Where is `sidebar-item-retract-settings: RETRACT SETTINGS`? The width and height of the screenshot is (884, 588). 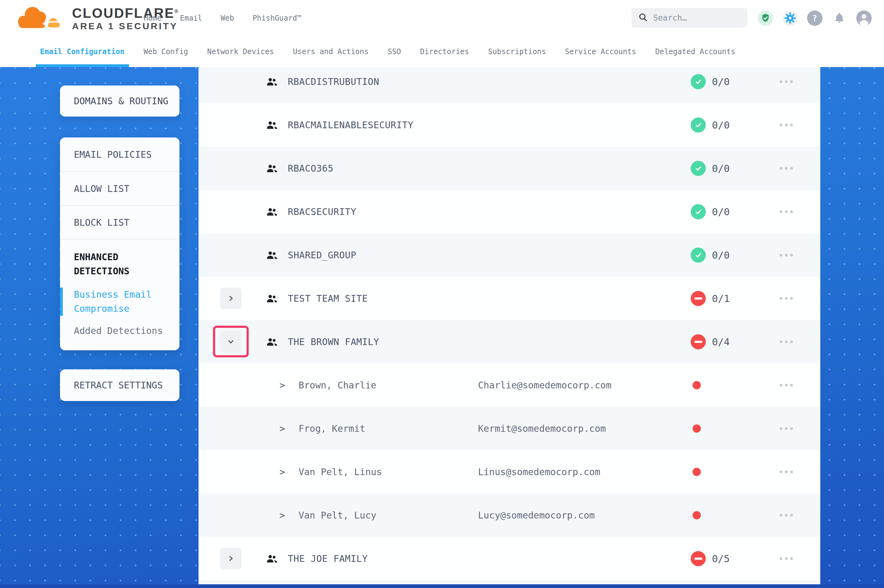
sidebar-item-retract-settings: RETRACT SETTINGS is located at coordinates (120, 385).